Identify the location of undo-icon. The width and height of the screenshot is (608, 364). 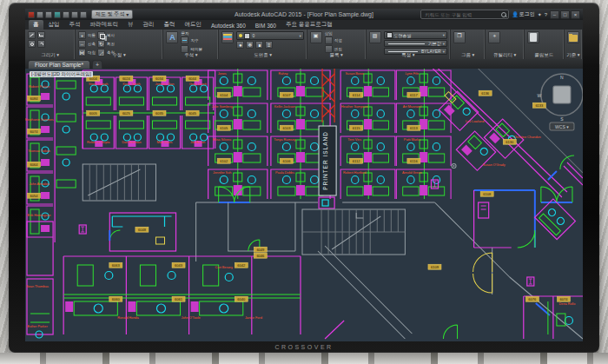
(75, 15).